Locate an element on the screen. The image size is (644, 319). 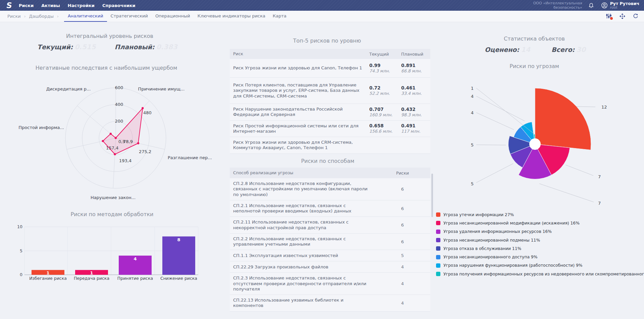
stats-title: Статистика объектов is located at coordinates (534, 39).